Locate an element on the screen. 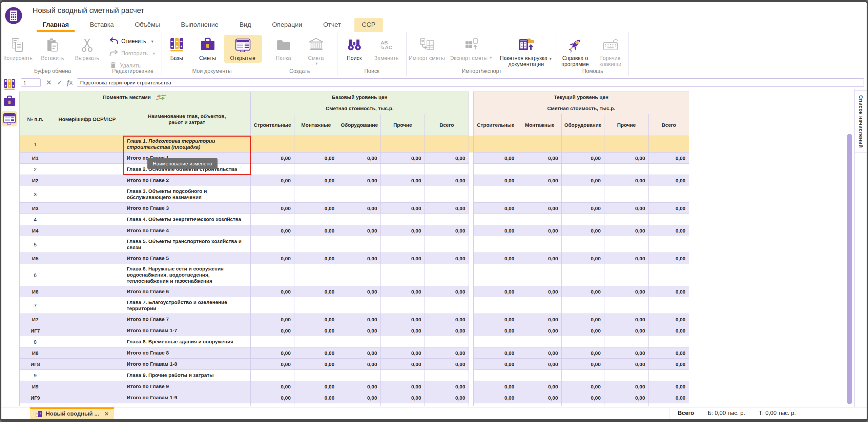 The height and width of the screenshot is (422, 868). open-documents-button: Открытые is located at coordinates (243, 49).